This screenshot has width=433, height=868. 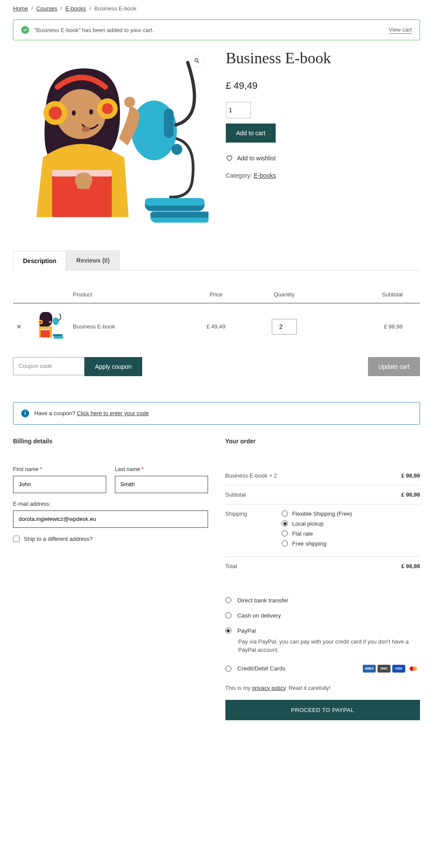 What do you see at coordinates (251, 476) in the screenshot?
I see `order-line-item: Business E-book × 2` at bounding box center [251, 476].